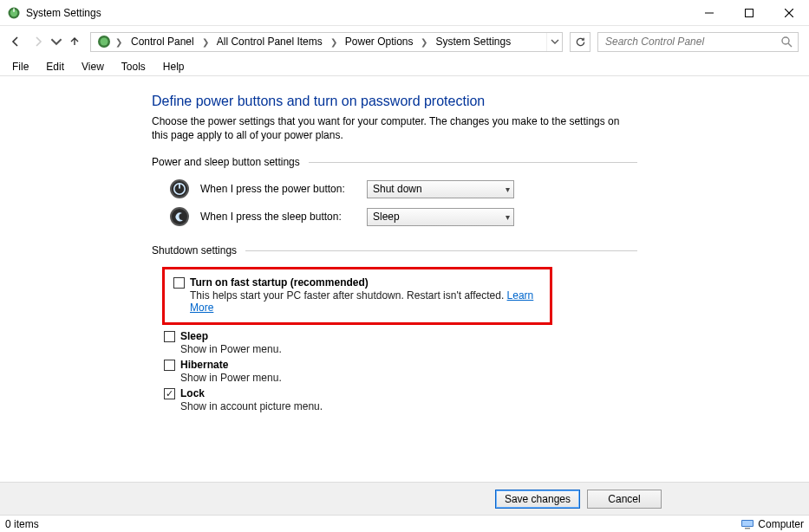 This screenshot has width=809, height=532. What do you see at coordinates (789, 13) in the screenshot?
I see `close-button` at bounding box center [789, 13].